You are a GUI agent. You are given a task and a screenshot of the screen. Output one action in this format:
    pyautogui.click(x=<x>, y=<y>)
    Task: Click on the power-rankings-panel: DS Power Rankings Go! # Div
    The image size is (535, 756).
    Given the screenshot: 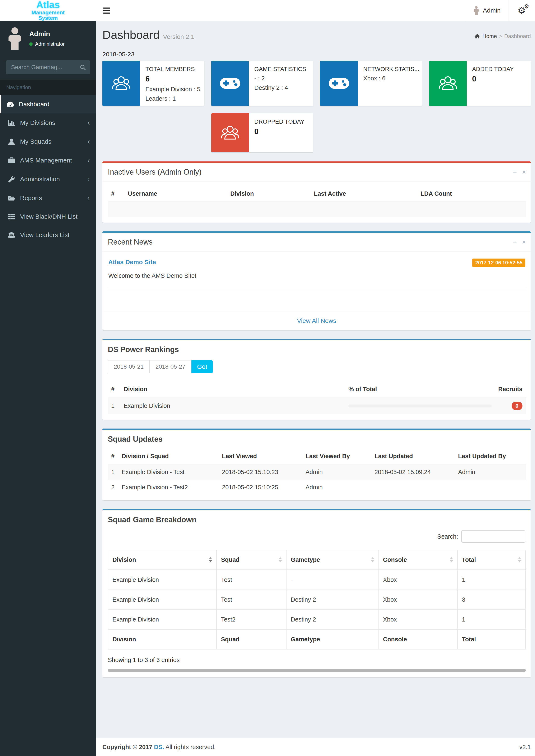 What is the action you would take?
    pyautogui.click(x=317, y=379)
    